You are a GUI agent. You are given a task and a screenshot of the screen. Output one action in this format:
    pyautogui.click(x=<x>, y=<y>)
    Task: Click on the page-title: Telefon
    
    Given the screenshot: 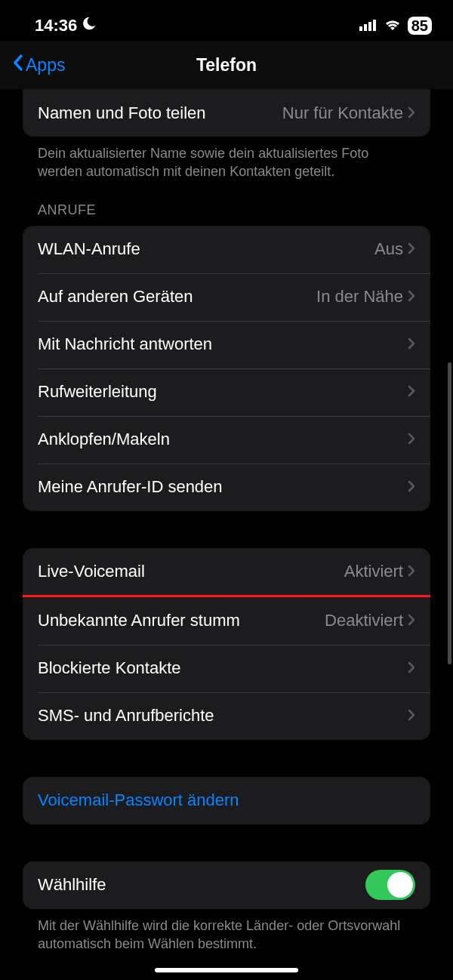 What is the action you would take?
    pyautogui.click(x=226, y=65)
    